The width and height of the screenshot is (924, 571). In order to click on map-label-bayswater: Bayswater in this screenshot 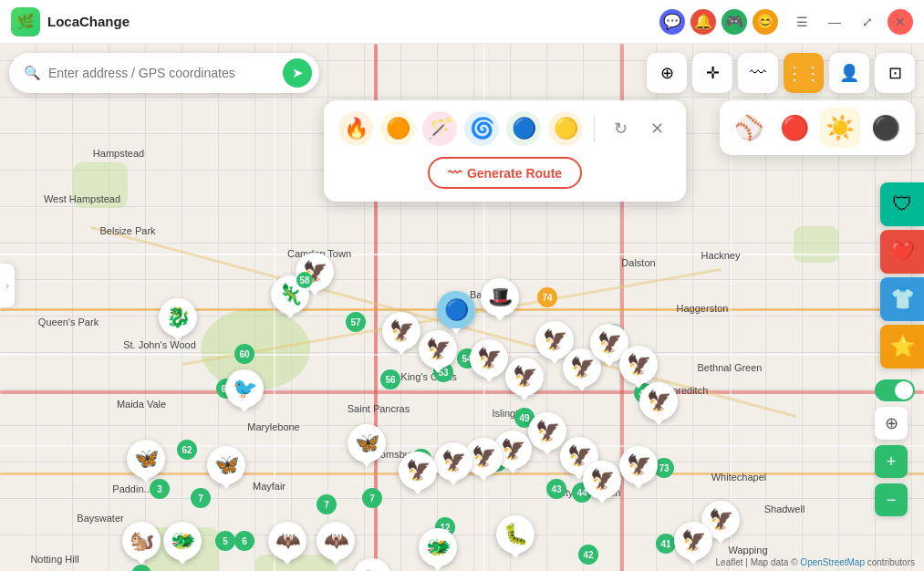, I will do `click(100, 518)`.